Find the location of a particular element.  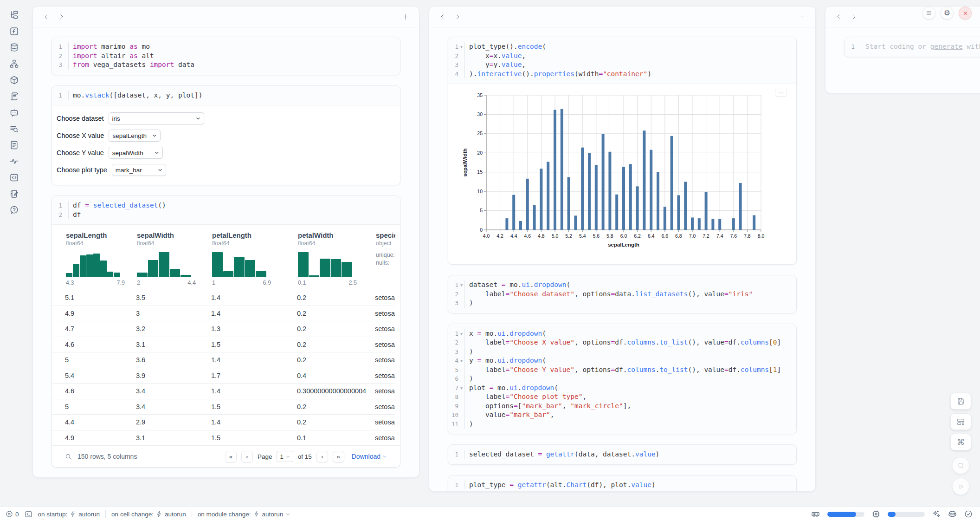

dropdown-select: sepalLength is located at coordinates (135, 136).